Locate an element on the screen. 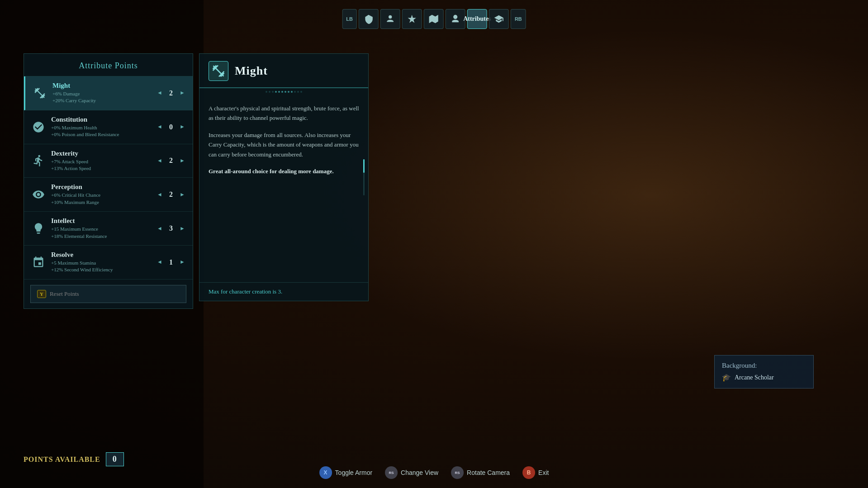  toggle-armor-control: X Toggle Armor is located at coordinates (346, 473).